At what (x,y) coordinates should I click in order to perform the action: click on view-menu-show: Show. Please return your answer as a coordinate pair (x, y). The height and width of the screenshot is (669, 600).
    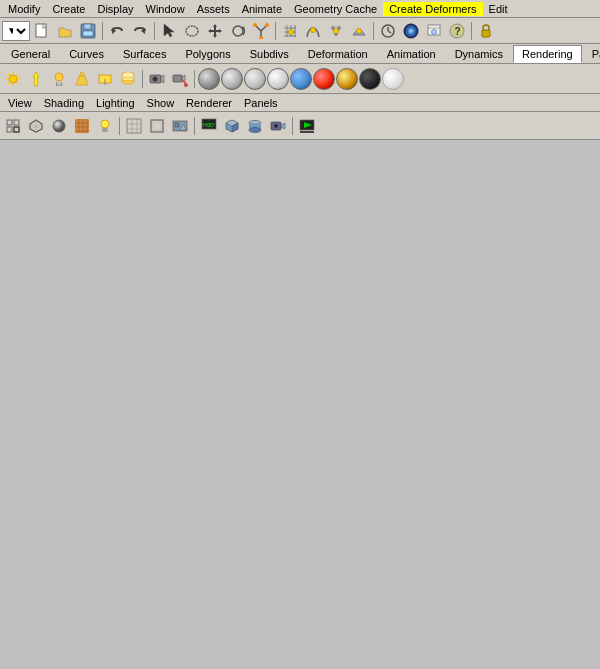
    Looking at the image, I should click on (161, 103).